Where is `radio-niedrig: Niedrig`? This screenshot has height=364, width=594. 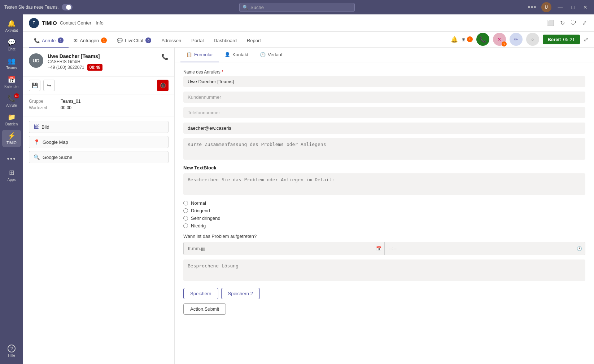 radio-niedrig: Niedrig is located at coordinates (384, 226).